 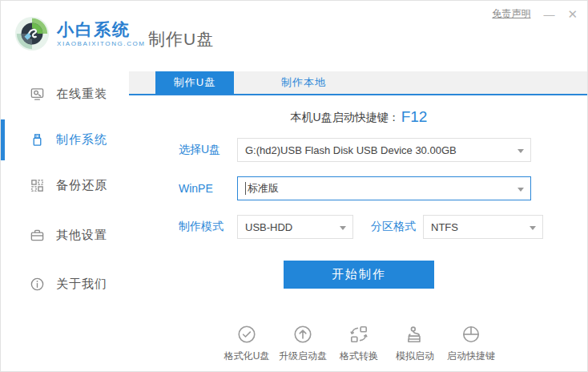 I want to click on usb-select-value: G:(hd2)USB Flash Disk USB Device 30.00GB, so click(x=351, y=151).